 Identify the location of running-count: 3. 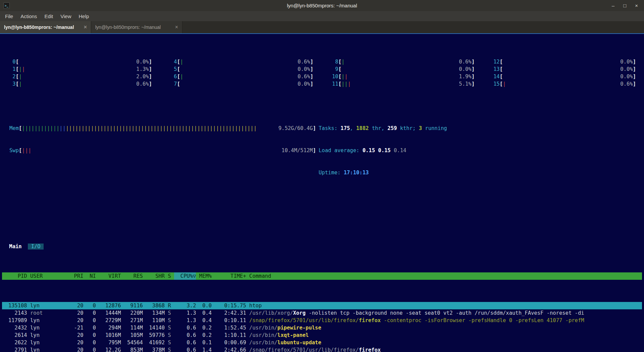
(421, 128).